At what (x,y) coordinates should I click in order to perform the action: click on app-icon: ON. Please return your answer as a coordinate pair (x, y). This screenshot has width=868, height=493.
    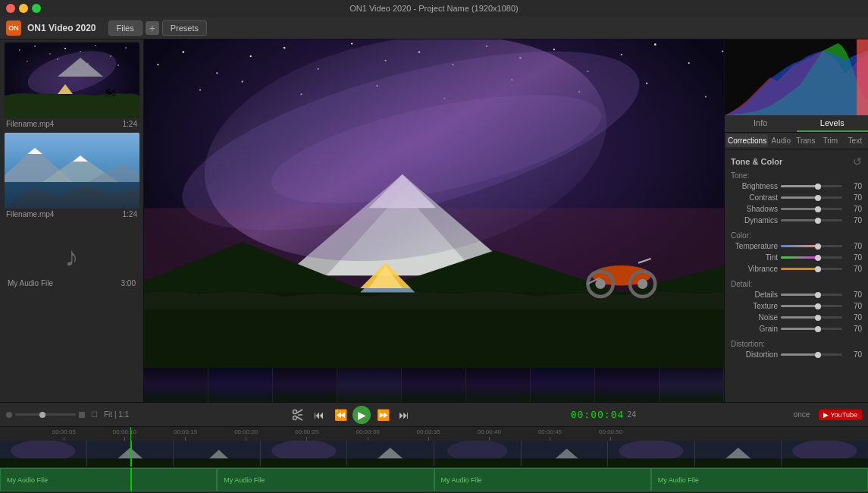
    Looking at the image, I should click on (14, 28).